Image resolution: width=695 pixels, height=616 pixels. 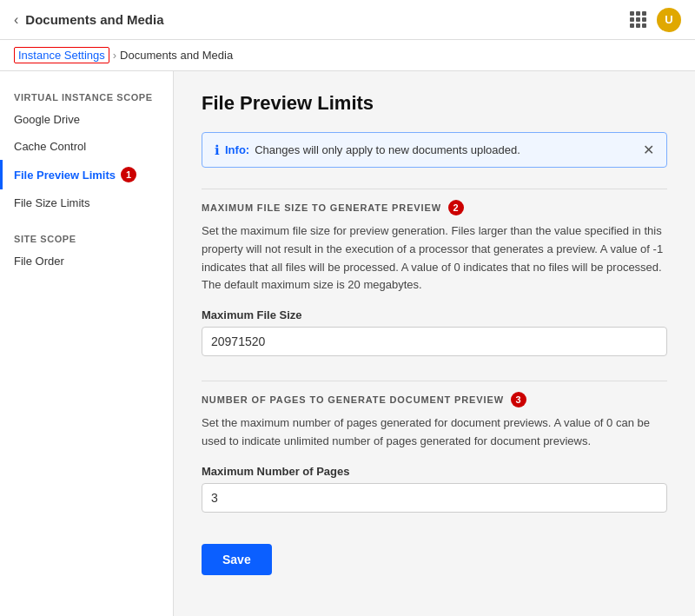 I want to click on info-banner-content: ℹ Info: Changes will only apply to new d…, so click(x=367, y=150).